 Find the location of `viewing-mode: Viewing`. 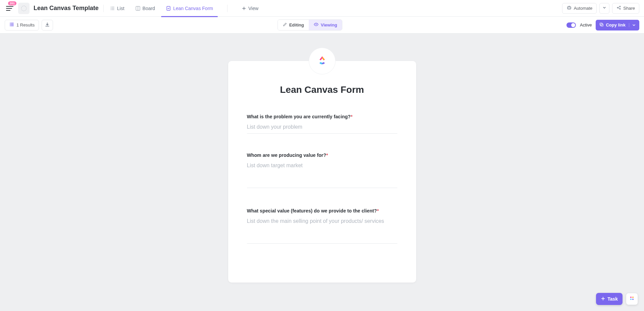

viewing-mode: Viewing is located at coordinates (326, 25).